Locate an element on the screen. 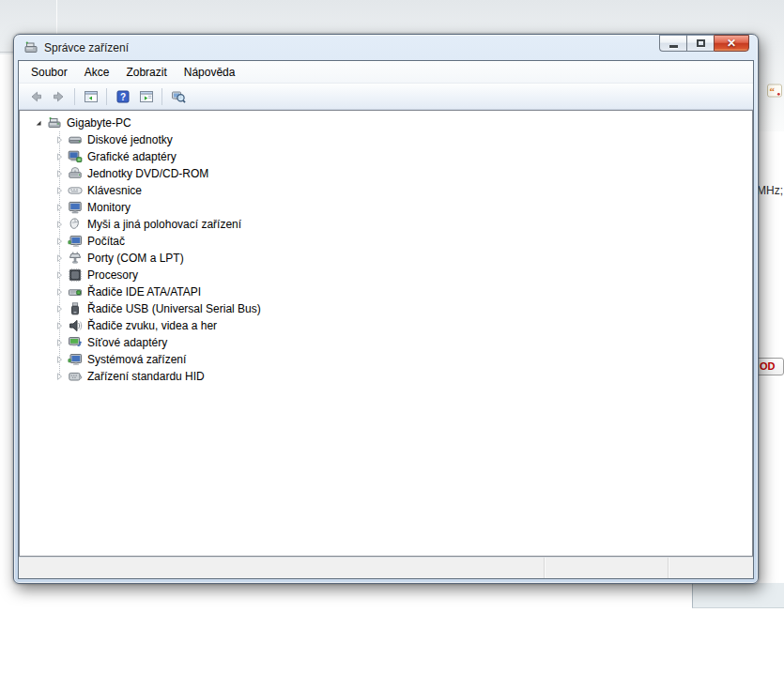 This screenshot has width=784, height=689. menu-item-napoveda: Nápověda is located at coordinates (210, 72).